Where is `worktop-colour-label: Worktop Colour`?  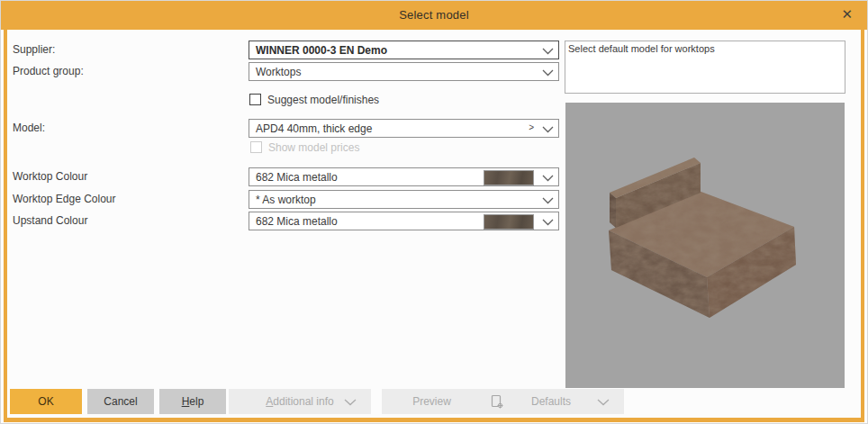 worktop-colour-label: Worktop Colour is located at coordinates (50, 176).